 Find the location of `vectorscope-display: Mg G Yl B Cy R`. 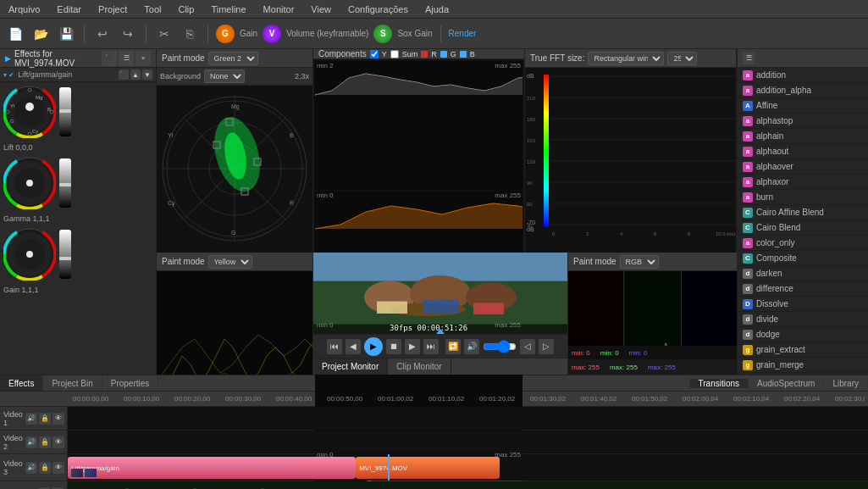

vectorscope-display: Mg G Yl B Cy R is located at coordinates (235, 169).